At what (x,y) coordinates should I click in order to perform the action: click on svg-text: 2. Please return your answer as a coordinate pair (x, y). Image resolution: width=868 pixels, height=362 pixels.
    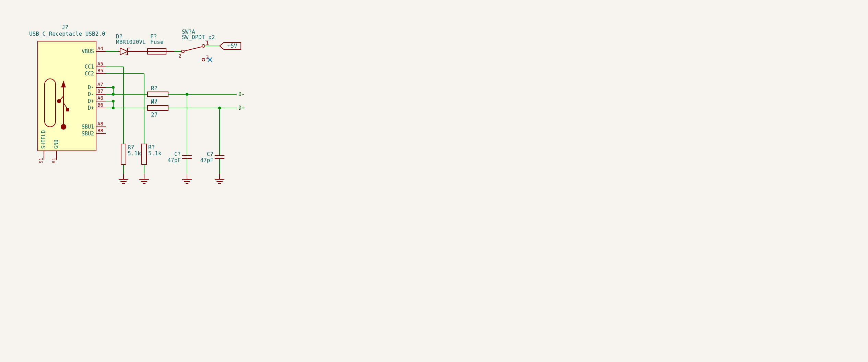
    Looking at the image, I should click on (180, 56).